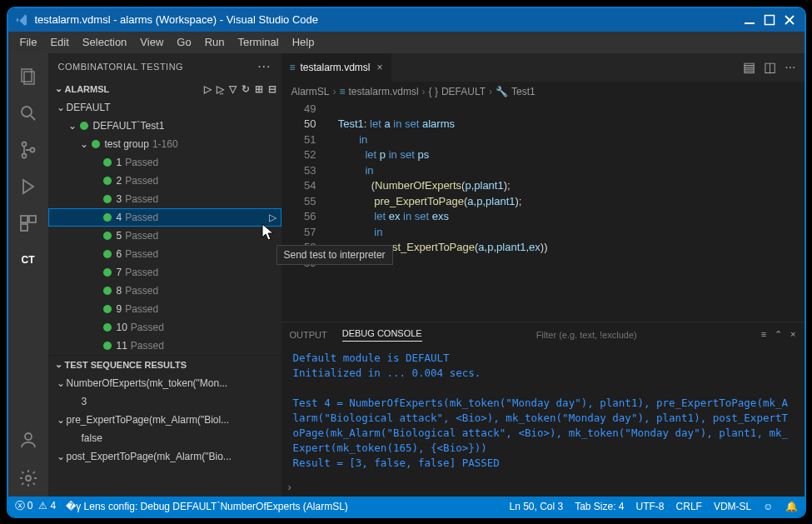  Describe the element at coordinates (600, 507) in the screenshot. I see `tab-size: Tab Size: 4` at that location.